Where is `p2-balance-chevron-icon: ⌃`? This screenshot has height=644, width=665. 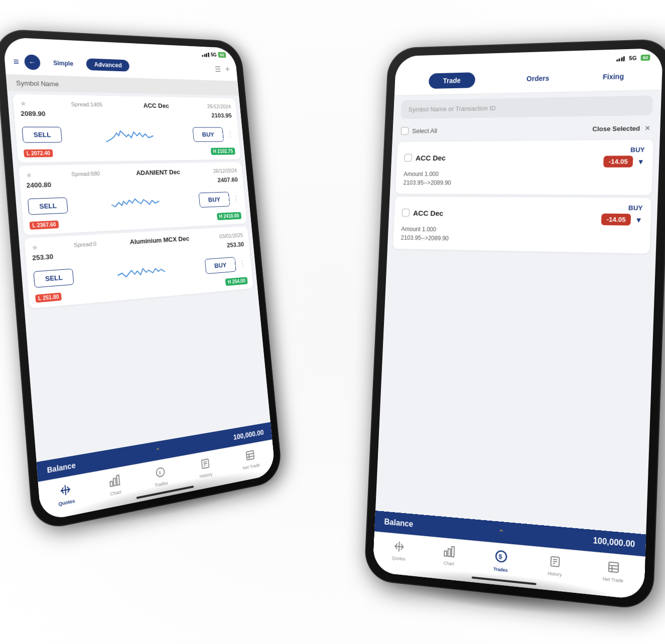
p2-balance-chevron-icon: ⌃ is located at coordinates (501, 533).